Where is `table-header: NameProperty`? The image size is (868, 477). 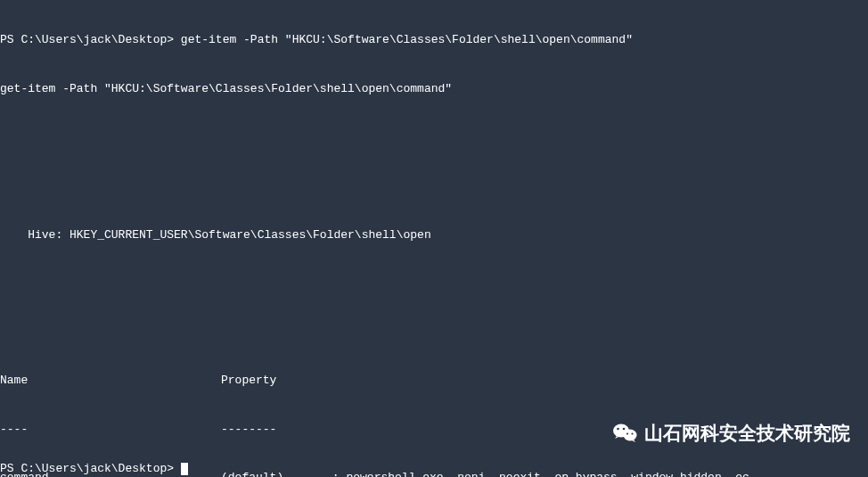
table-header: NameProperty is located at coordinates (434, 381).